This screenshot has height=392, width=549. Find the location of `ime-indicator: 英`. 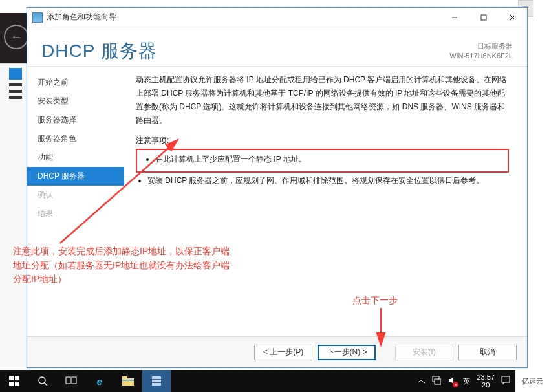

ime-indicator: 英 is located at coordinates (467, 382).